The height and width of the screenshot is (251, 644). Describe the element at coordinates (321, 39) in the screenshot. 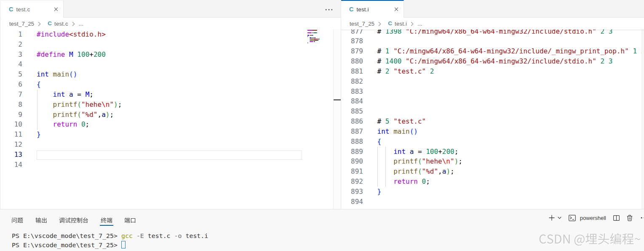

I see `minimap` at that location.